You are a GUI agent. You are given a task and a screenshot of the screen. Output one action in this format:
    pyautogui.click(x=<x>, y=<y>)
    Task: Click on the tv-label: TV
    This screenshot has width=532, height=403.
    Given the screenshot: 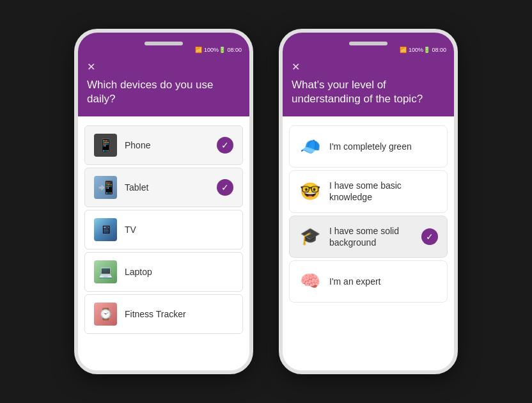 What is the action you would take?
    pyautogui.click(x=179, y=230)
    